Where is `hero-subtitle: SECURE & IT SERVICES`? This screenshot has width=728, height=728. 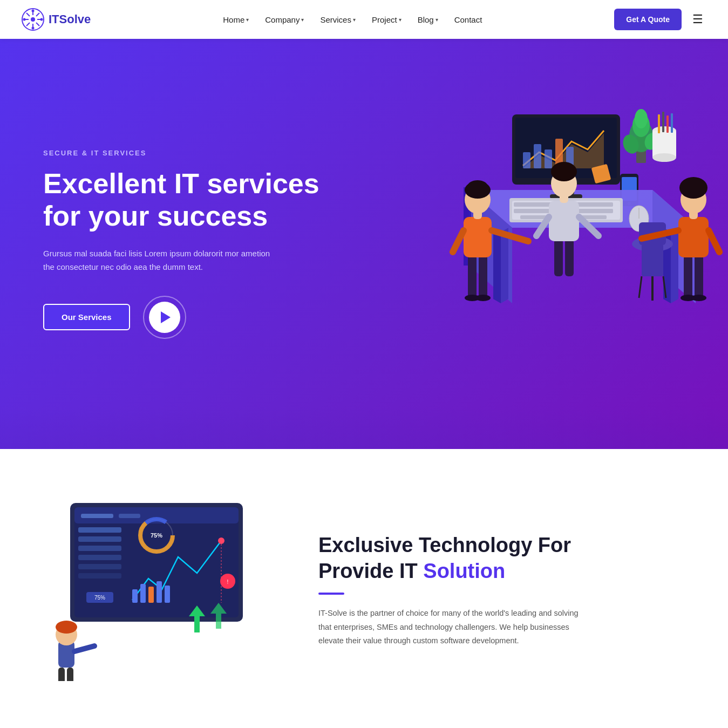
hero-subtitle: SECURE & IT SERVICES is located at coordinates (183, 153).